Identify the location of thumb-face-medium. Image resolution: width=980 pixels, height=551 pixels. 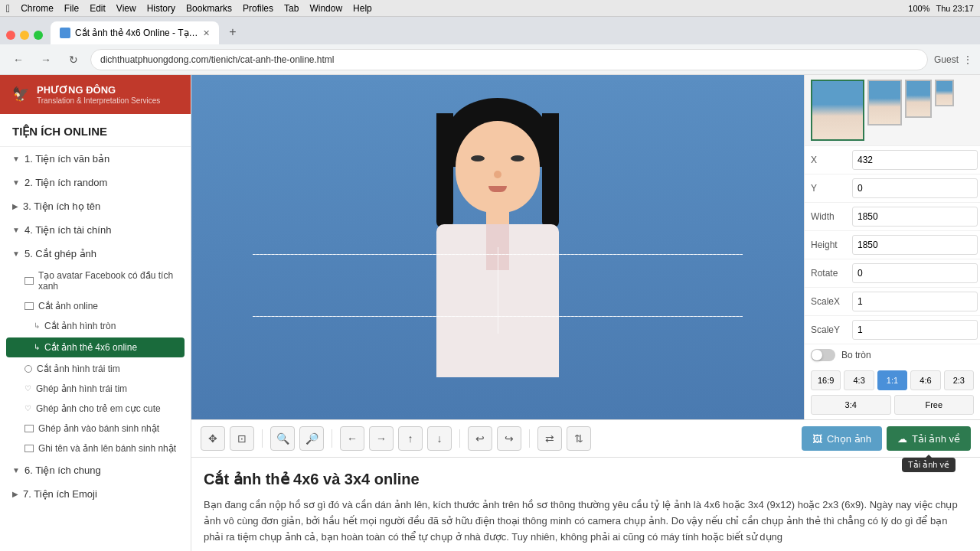
(885, 103).